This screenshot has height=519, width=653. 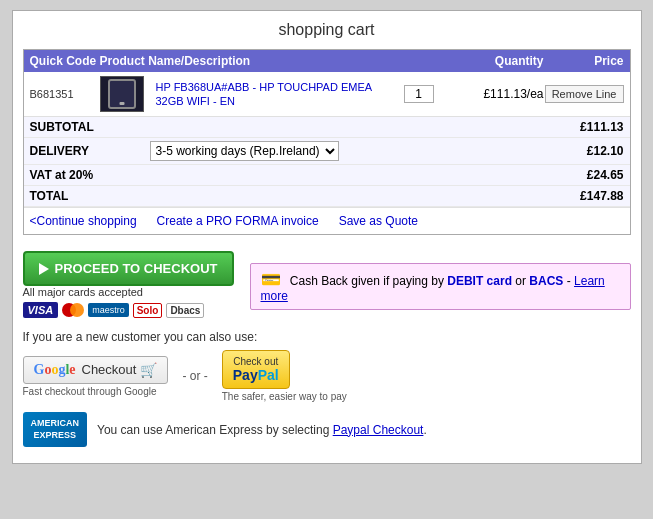 What do you see at coordinates (578, 128) in the screenshot?
I see `subtotal-value: £111.13` at bounding box center [578, 128].